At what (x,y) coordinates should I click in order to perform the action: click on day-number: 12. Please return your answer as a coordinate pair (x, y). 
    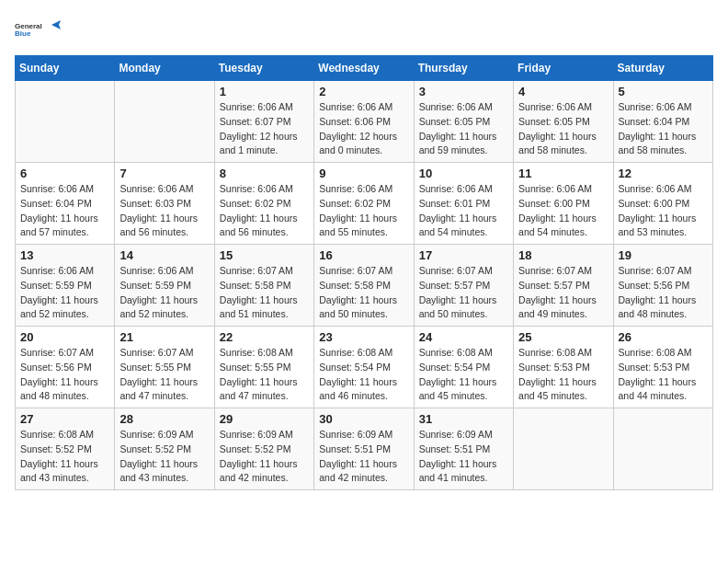
    Looking at the image, I should click on (664, 173).